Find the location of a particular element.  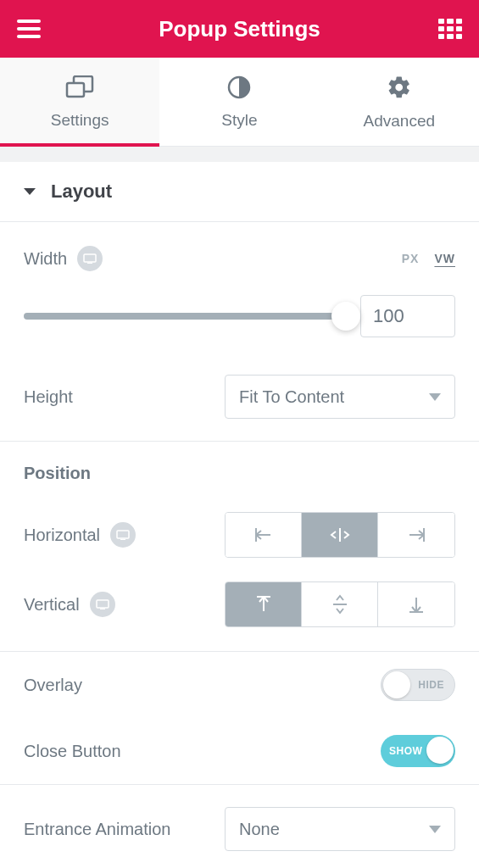

page-title: Popup Settings is located at coordinates (239, 29).